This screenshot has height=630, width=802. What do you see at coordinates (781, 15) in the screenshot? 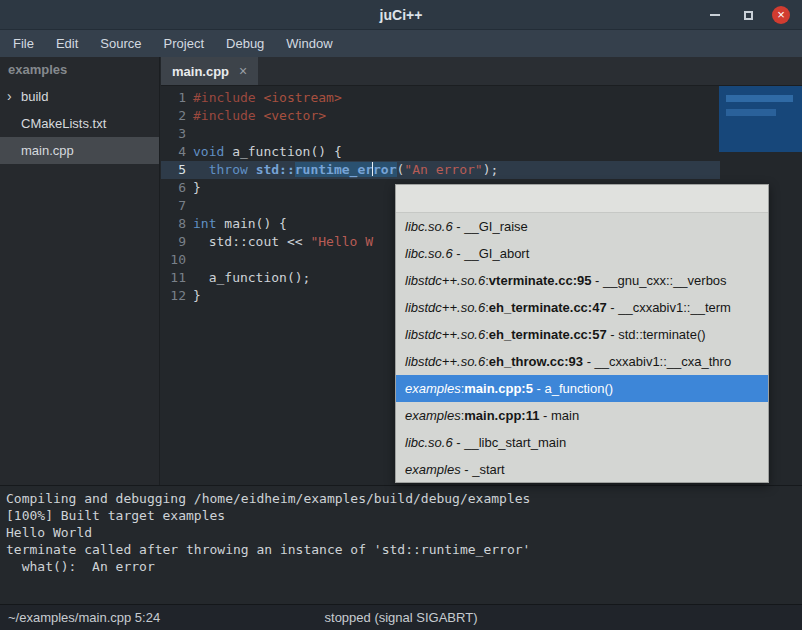
I see `close-button: ×` at bounding box center [781, 15].